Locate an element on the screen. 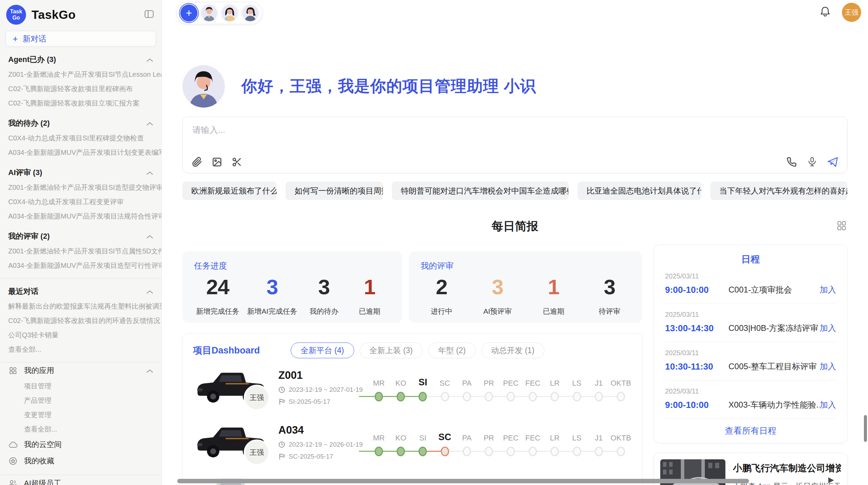 The image size is (868, 485). add-session-button: + is located at coordinates (189, 13).